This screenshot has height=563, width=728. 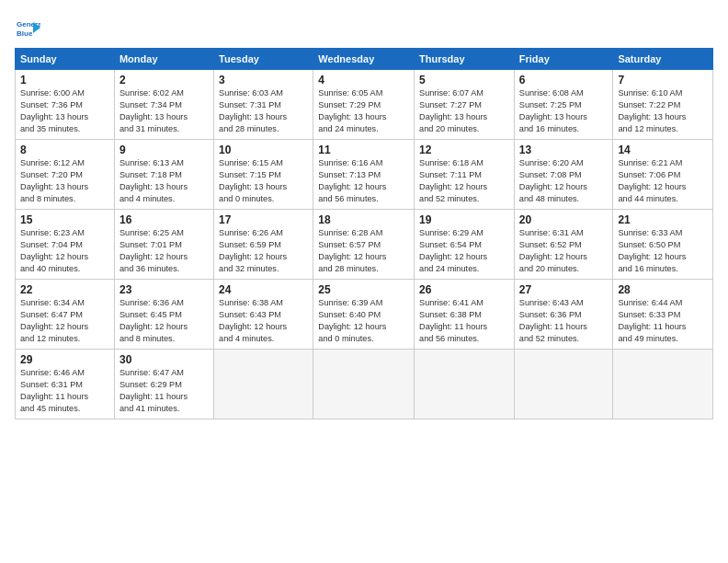 What do you see at coordinates (464, 150) in the screenshot?
I see `day-number: 12` at bounding box center [464, 150].